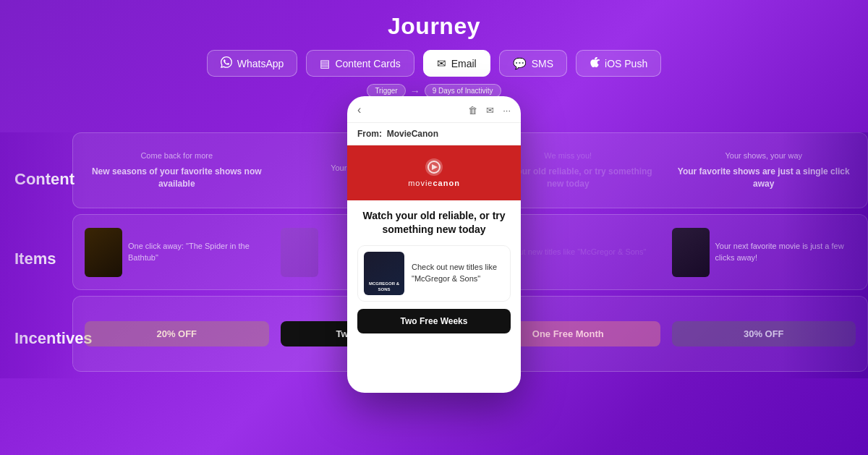 This screenshot has width=868, height=455. Describe the element at coordinates (506, 110) in the screenshot. I see `more-icon: ···` at that location.